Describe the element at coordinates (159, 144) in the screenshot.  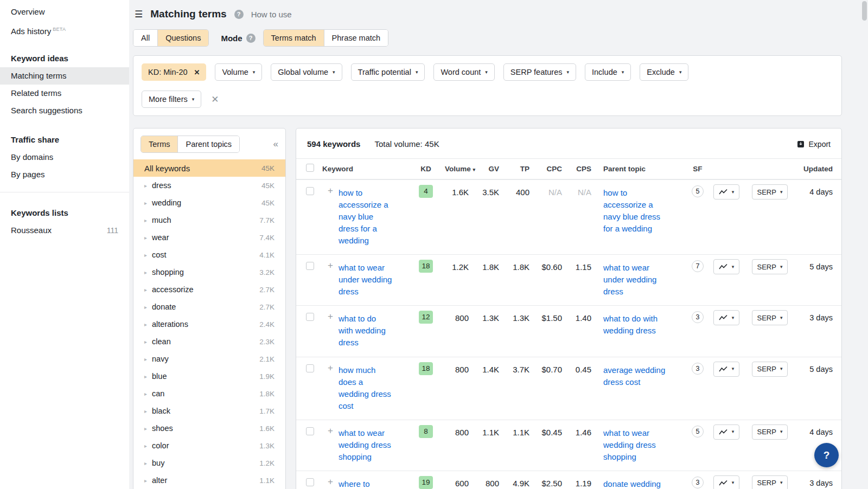
I see `tab-terms: Terms` at that location.